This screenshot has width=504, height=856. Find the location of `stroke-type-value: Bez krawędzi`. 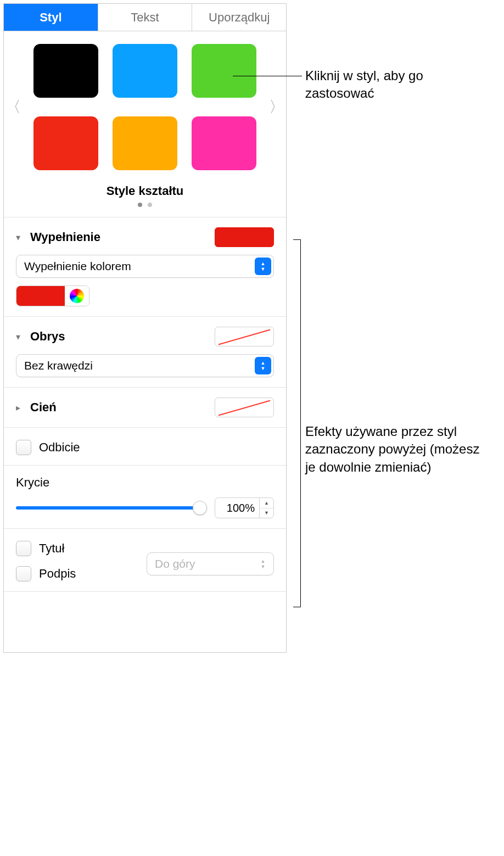

stroke-type-value: Bez krawędzi is located at coordinates (58, 366).